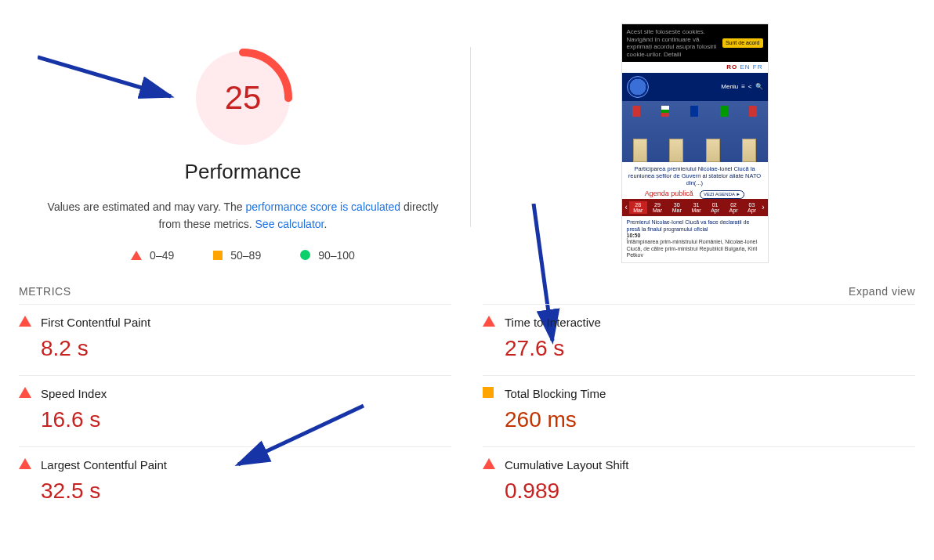 The image size is (934, 560). Describe the element at coordinates (743, 87) in the screenshot. I see `hamburger-icon: ≡` at that location.